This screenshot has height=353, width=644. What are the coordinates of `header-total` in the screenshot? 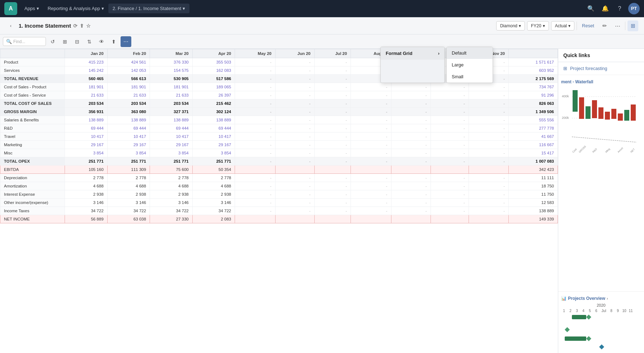 It's located at (533, 54).